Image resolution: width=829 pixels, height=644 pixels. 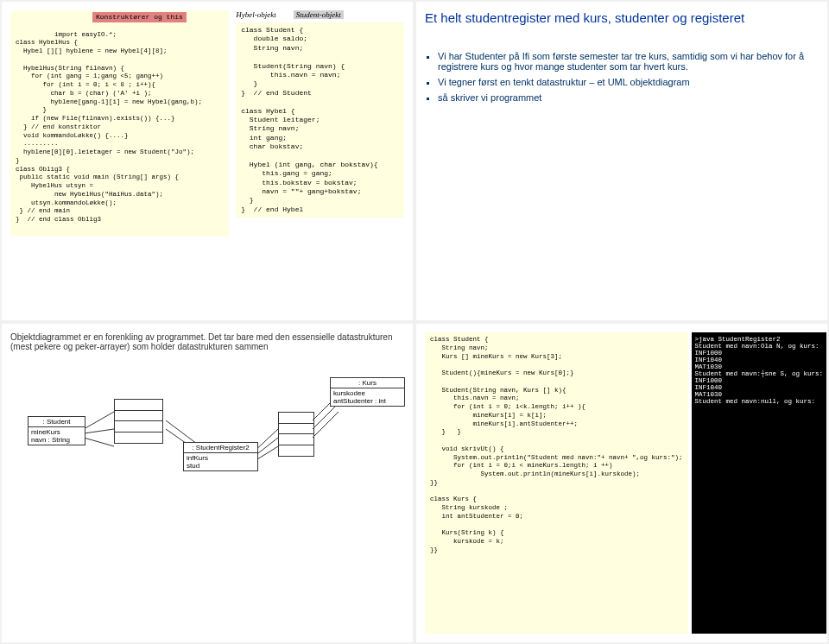 I want to click on uml-reg-title: : StudentRegister2, so click(x=221, y=448).